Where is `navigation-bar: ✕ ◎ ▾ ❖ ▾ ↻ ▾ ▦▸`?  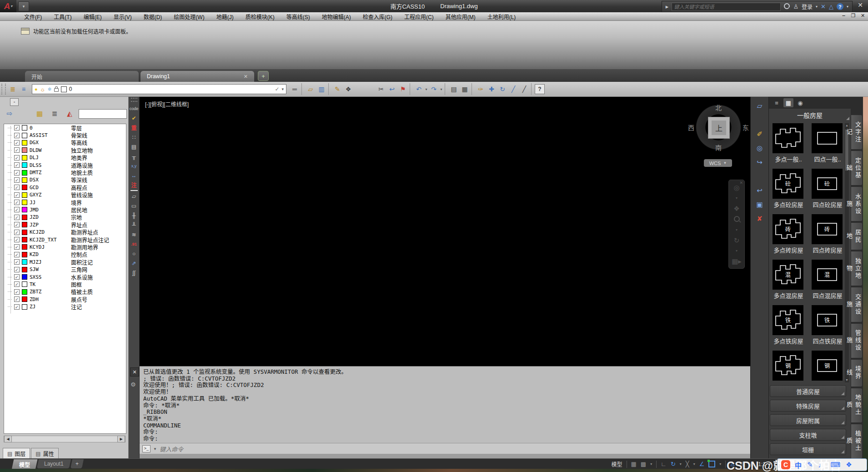 navigation-bar: ✕ ◎ ▾ ❖ ▾ ↻ ▾ ▦▸ is located at coordinates (737, 224).